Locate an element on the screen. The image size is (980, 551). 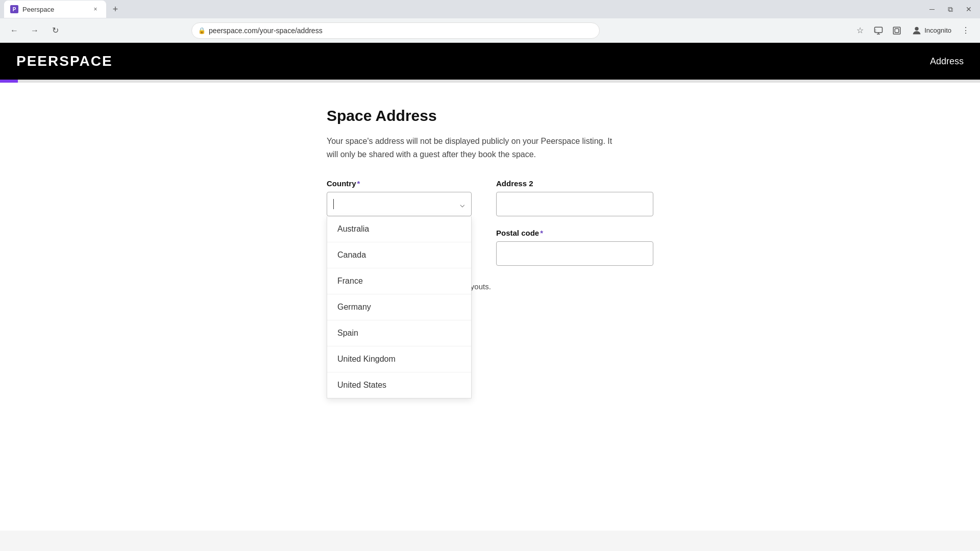
address2-label: Address 2 is located at coordinates (575, 184).